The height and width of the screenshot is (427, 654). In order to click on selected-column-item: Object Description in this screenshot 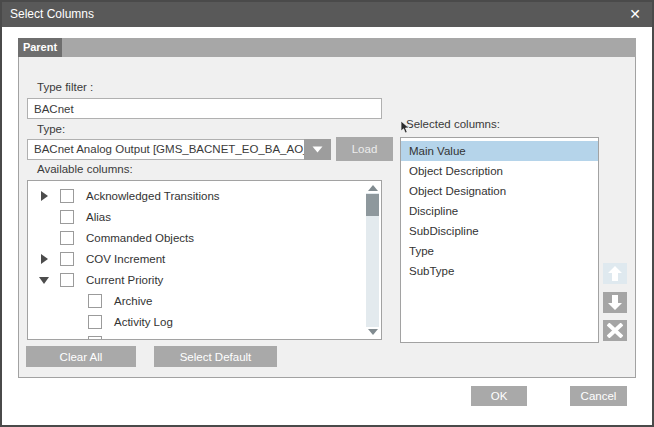, I will do `click(500, 171)`.